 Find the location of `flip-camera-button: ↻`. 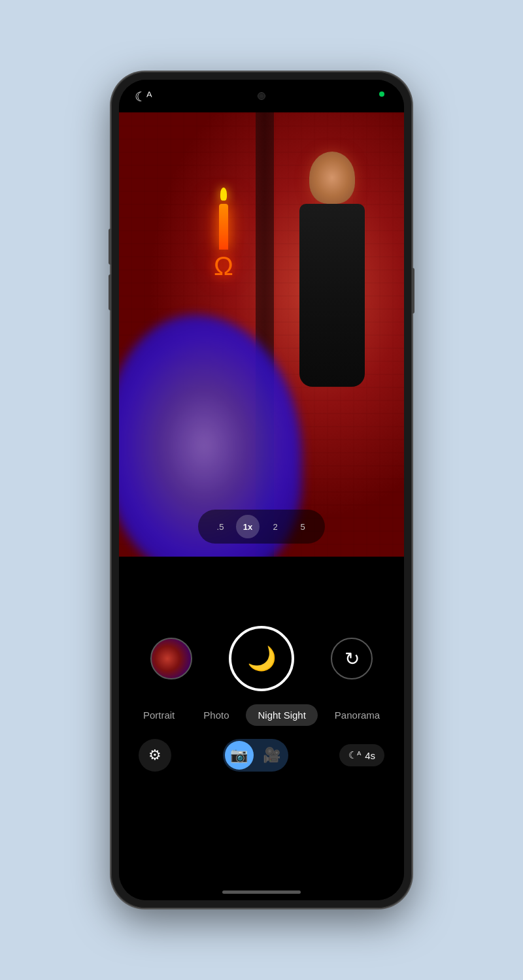

flip-camera-button: ↻ is located at coordinates (352, 659).